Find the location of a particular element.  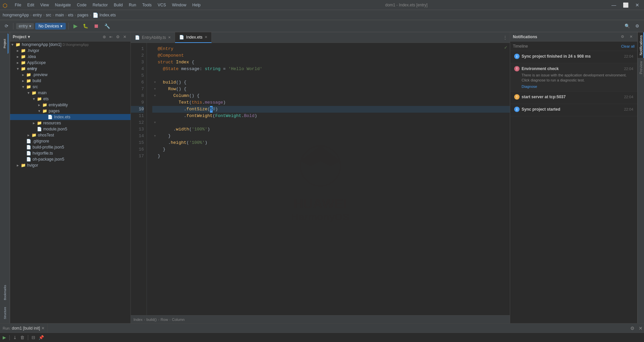

tab-entryability: 📄 EntryAbility.ts ✕ is located at coordinates (153, 38).